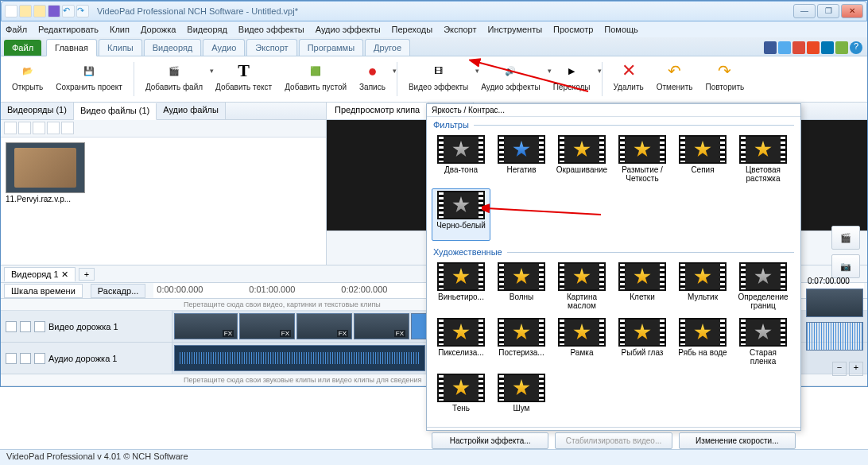 This screenshot has height=465, width=868. What do you see at coordinates (813, 48) in the screenshot?
I see `stumble-icon` at bounding box center [813, 48].